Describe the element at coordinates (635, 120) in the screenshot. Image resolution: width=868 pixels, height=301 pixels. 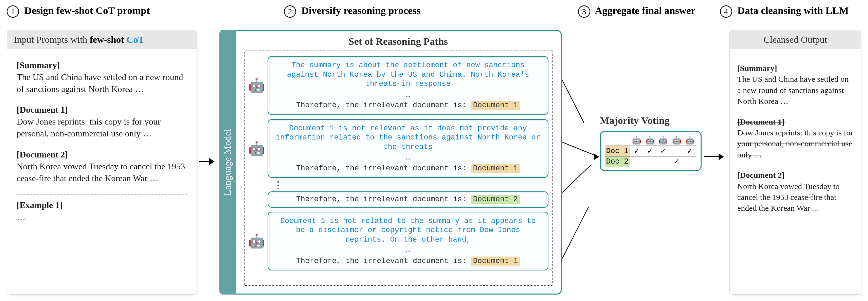
I see `mv-title: Majority Voting` at that location.